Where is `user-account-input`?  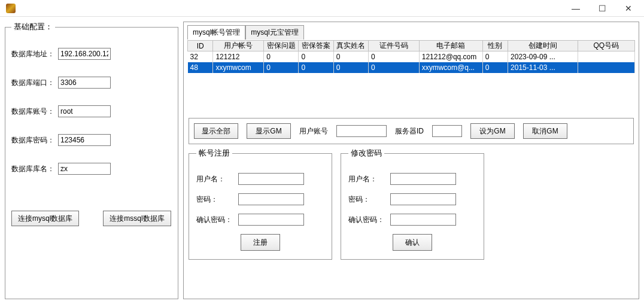 user-account-input is located at coordinates (362, 131).